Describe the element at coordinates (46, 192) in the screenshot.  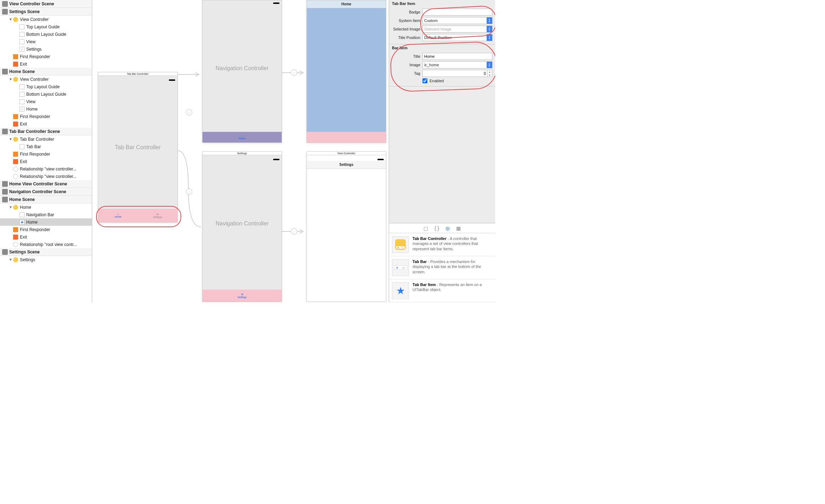
I see `outline-scene-header: Navigation Controller Scene` at that location.